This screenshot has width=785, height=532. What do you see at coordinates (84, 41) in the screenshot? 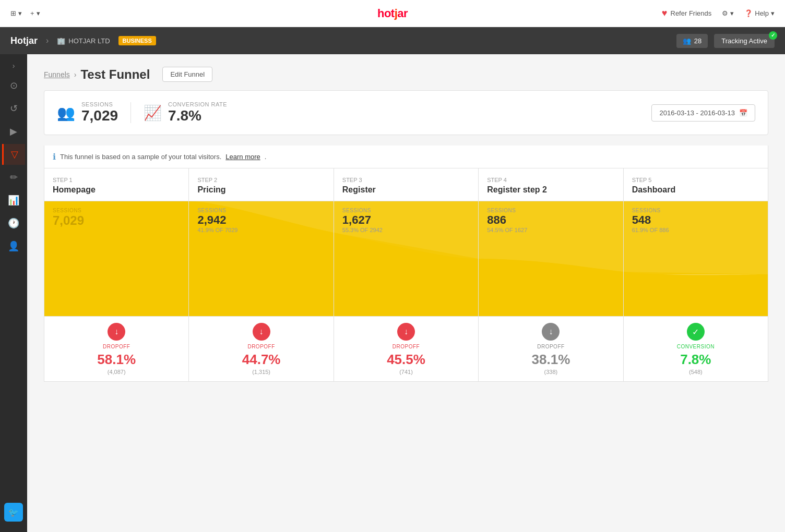
I see `company-name: 🏢 HOTJAR LTD` at bounding box center [84, 41].